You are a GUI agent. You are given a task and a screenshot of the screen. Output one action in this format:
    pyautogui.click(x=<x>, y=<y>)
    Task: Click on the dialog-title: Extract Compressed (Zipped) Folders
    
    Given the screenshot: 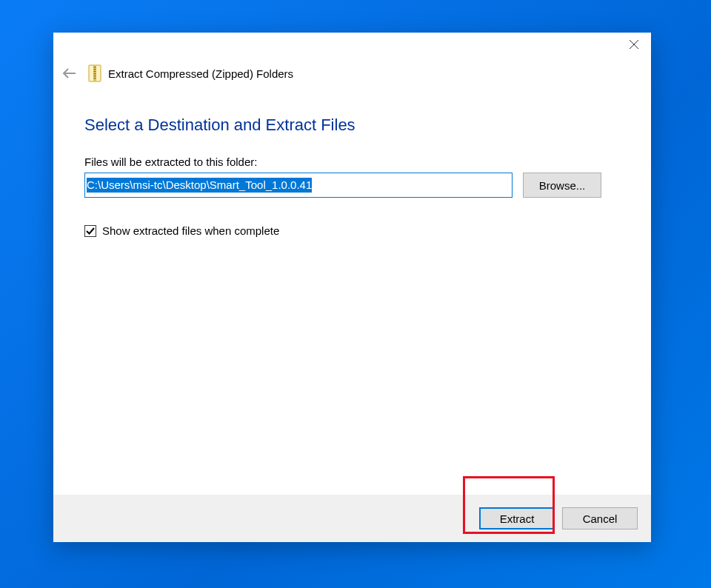 What is the action you would take?
    pyautogui.click(x=201, y=74)
    